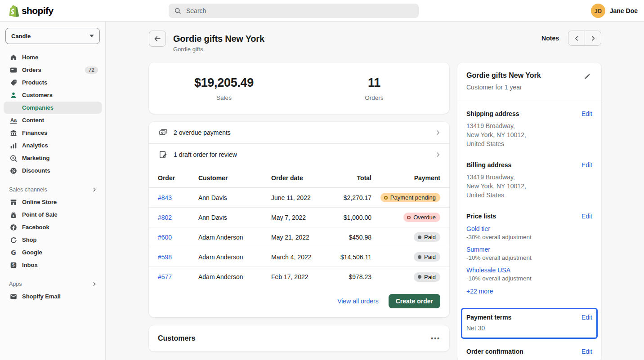  Describe the element at coordinates (178, 257) in the screenshot. I see `order-link: #598` at that location.